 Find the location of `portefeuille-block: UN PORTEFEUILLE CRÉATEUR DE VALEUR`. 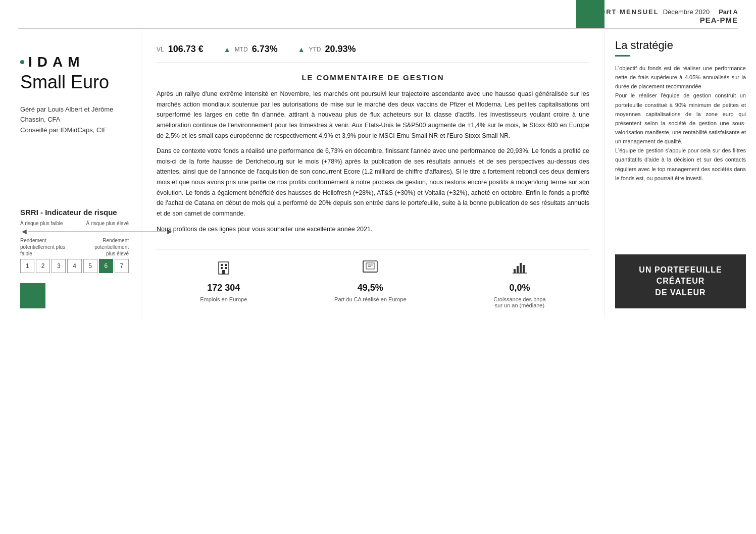

portefeuille-block: UN PORTEFEUILLE CRÉATEUR DE VALEUR is located at coordinates (681, 282).